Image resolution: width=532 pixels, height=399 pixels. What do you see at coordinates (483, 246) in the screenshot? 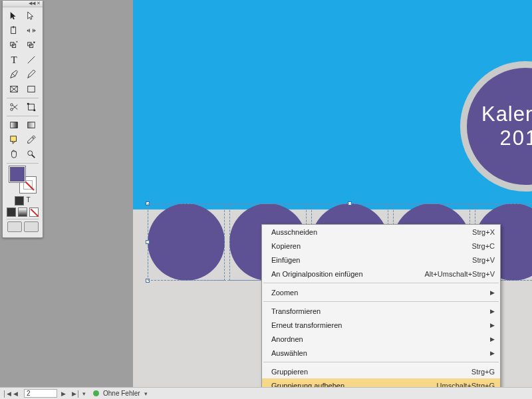
I see `context-menu-shortcut: Strg+C` at bounding box center [483, 246].